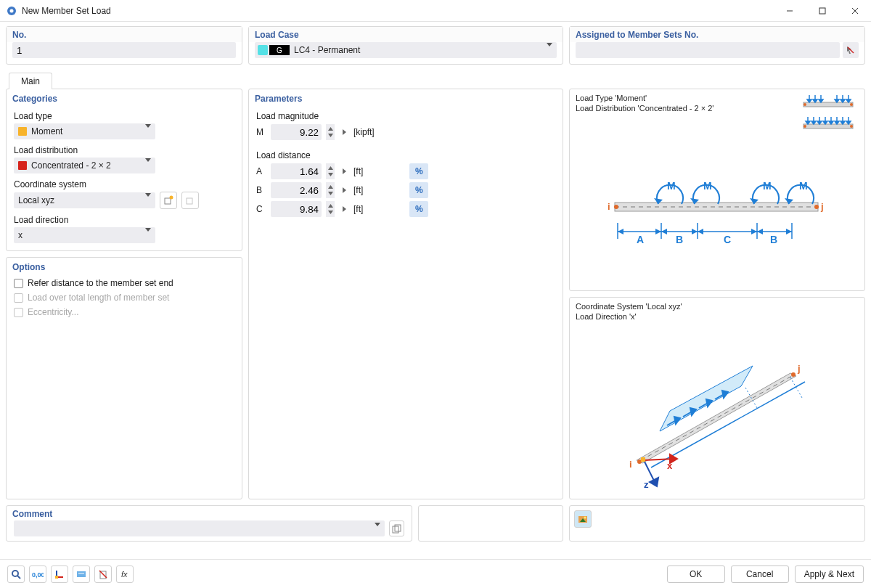 The image size is (871, 588). Describe the element at coordinates (855, 11) in the screenshot. I see `close-button` at that location.